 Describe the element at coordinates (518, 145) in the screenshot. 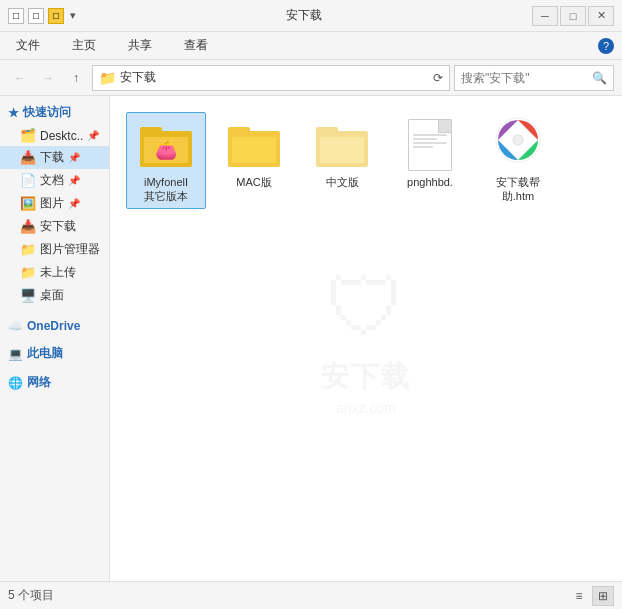

I see `color-icon-help` at that location.